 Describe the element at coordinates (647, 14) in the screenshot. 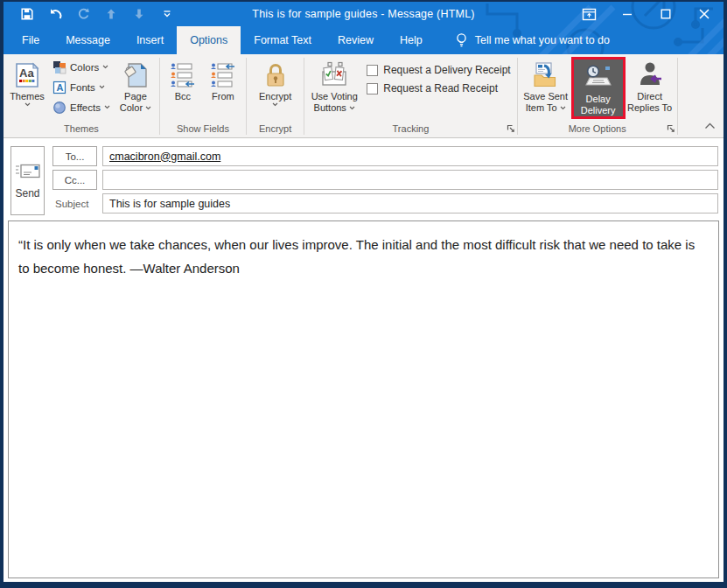

I see `window-controls` at that location.